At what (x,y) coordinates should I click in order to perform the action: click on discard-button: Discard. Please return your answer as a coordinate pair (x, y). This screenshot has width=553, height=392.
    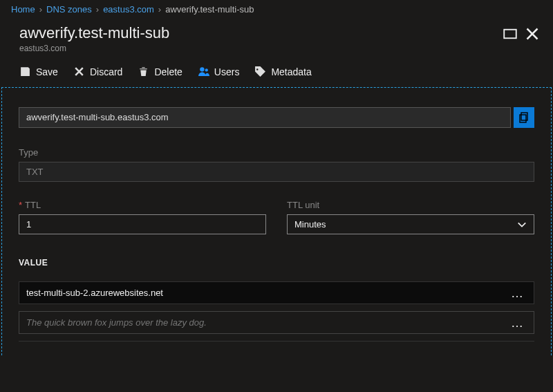
    Looking at the image, I should click on (98, 72).